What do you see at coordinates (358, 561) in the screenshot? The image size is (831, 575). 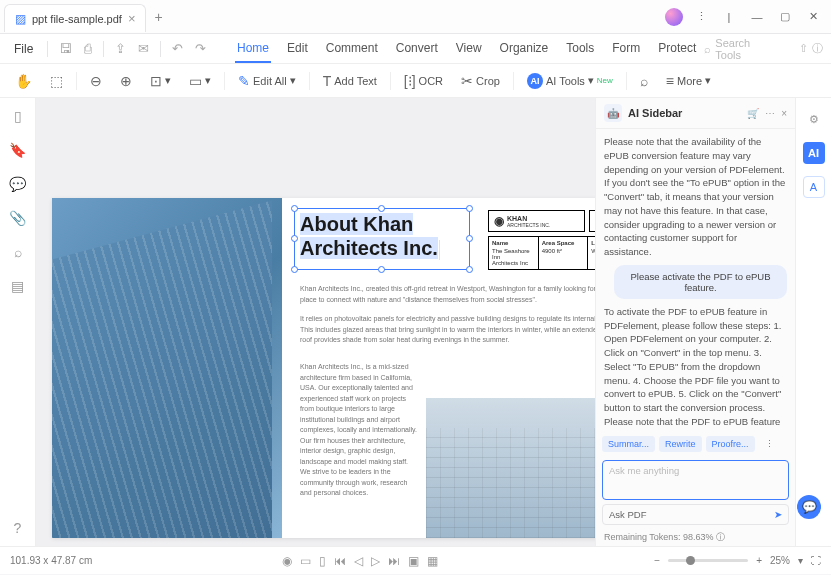 I see `prev-page-icon: ◁` at bounding box center [358, 561].